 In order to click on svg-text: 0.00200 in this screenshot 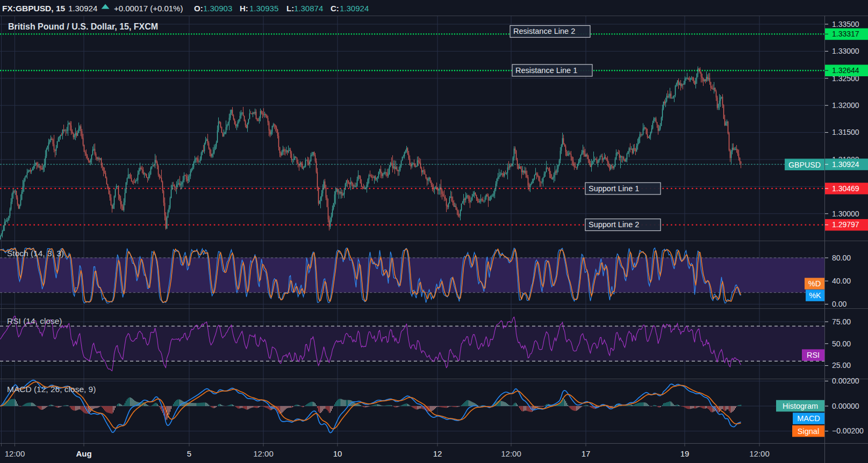, I will do `click(846, 381)`.